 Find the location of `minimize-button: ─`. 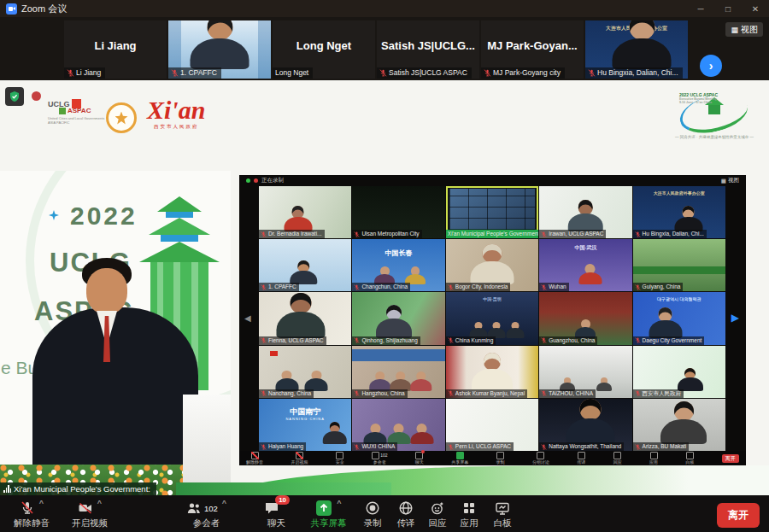

minimize-button: ─ is located at coordinates (701, 9).